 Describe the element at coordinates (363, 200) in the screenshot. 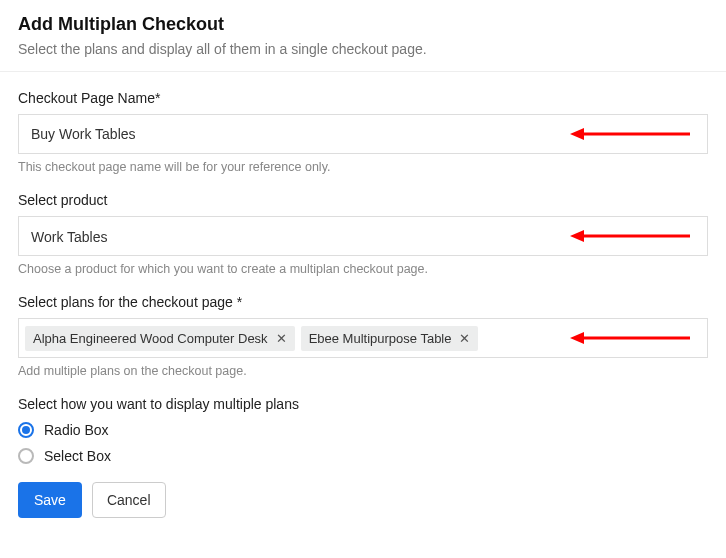

I see `label-product: Select product` at that location.